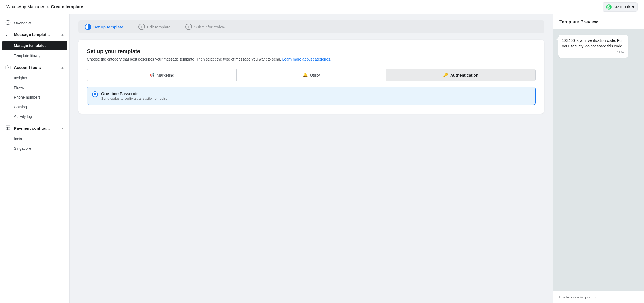 This screenshot has width=644, height=303. I want to click on sidebar-item-flows: Flows, so click(35, 88).